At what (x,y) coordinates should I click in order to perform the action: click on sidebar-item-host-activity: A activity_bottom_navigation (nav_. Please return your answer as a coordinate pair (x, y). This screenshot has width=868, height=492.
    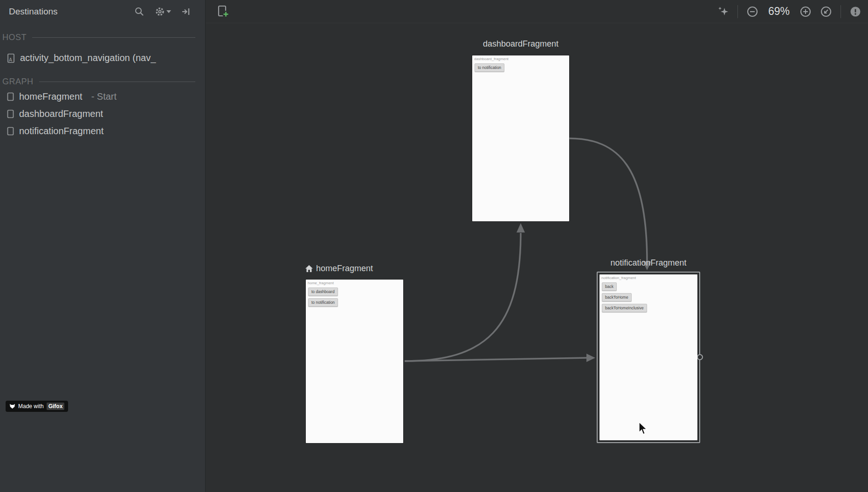
    Looking at the image, I should click on (103, 58).